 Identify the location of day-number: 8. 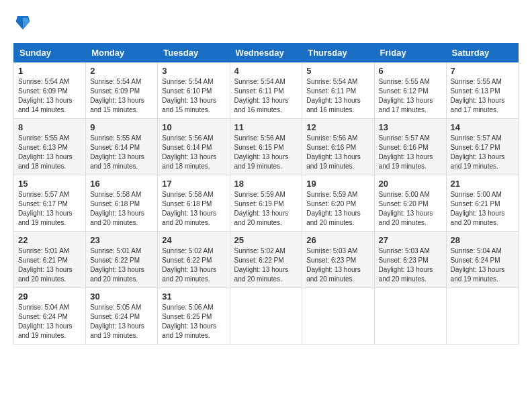
(50, 128).